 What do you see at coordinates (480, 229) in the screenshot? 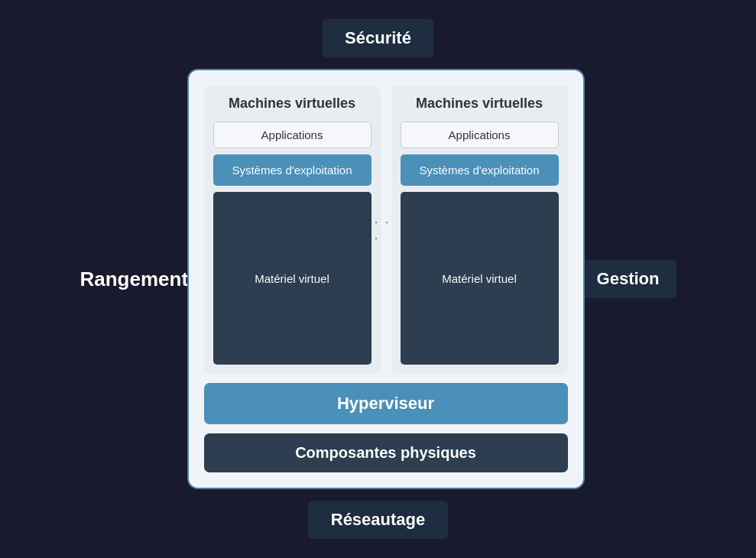
I see `vm-box-2: Machines virtuelles Applications Système…` at bounding box center [480, 229].